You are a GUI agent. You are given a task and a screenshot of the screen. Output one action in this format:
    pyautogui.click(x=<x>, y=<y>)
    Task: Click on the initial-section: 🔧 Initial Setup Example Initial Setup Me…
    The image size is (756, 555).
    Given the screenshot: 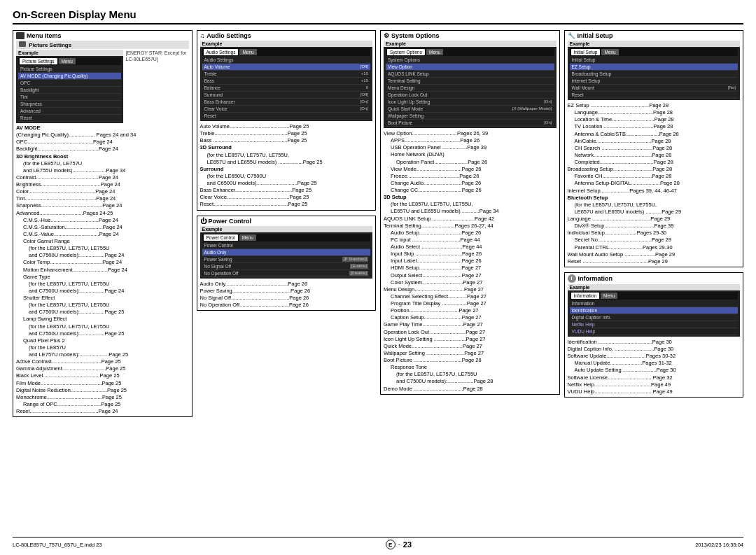 What is the action you would take?
    pyautogui.click(x=654, y=148)
    